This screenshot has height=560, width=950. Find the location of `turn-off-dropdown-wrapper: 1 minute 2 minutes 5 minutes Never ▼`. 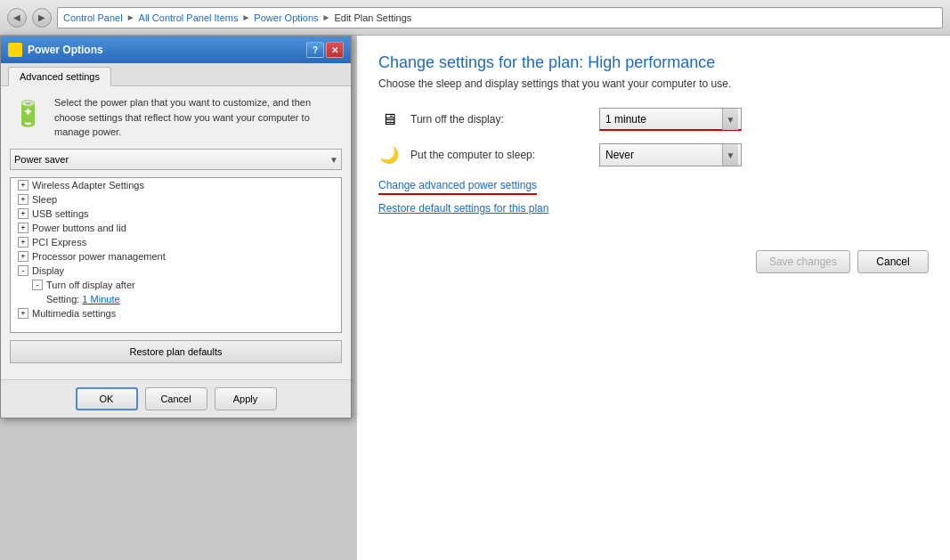

turn-off-dropdown-wrapper: 1 minute 2 minutes 5 minutes Never ▼ is located at coordinates (670, 119).